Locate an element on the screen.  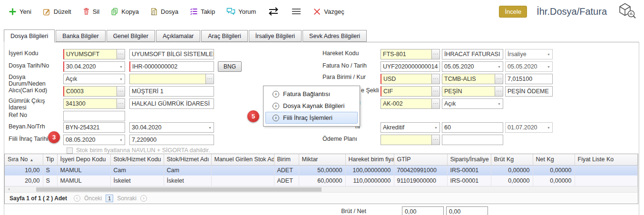
dosya-durum-field: Açık is located at coordinates (94, 79).